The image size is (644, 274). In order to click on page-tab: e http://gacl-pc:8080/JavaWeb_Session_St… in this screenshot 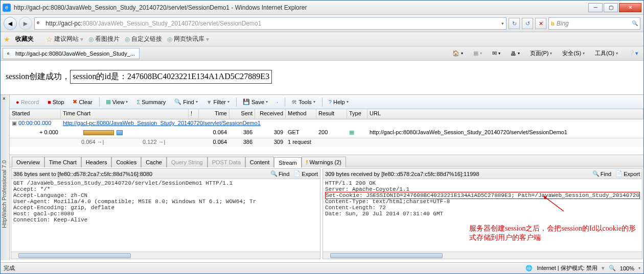, I will do `click(71, 54)`.